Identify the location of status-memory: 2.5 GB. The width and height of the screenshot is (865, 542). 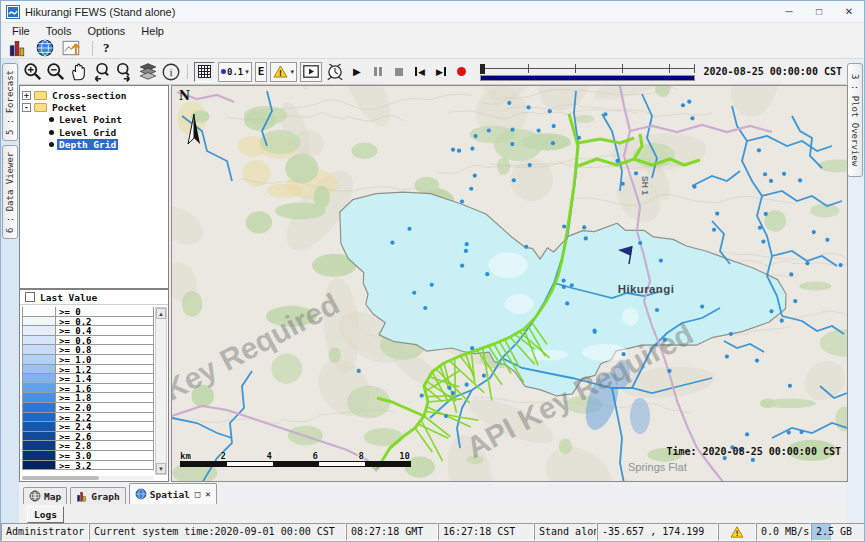
(838, 532).